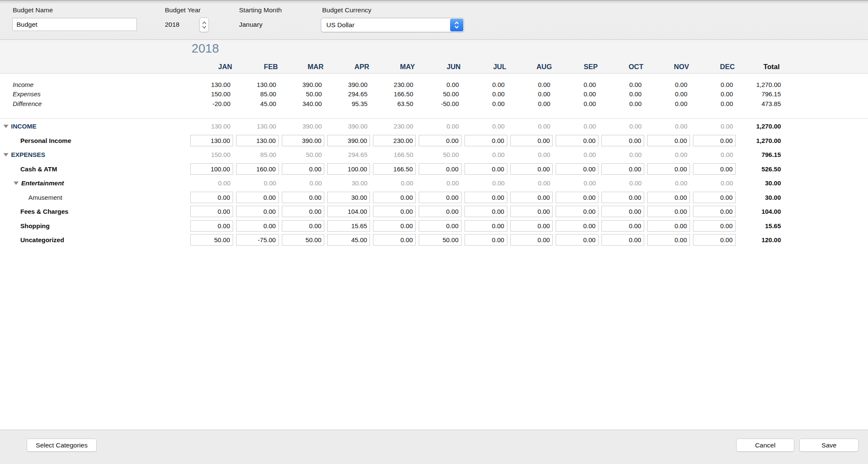  Describe the element at coordinates (765, 445) in the screenshot. I see `cancel-button: Cancel` at that location.